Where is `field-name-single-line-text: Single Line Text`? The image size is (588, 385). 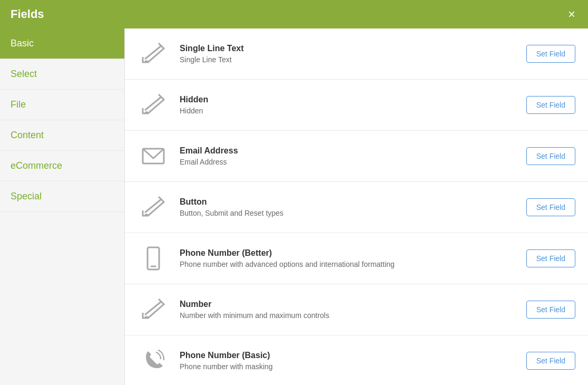 field-name-single-line-text: Single Line Text is located at coordinates (348, 49).